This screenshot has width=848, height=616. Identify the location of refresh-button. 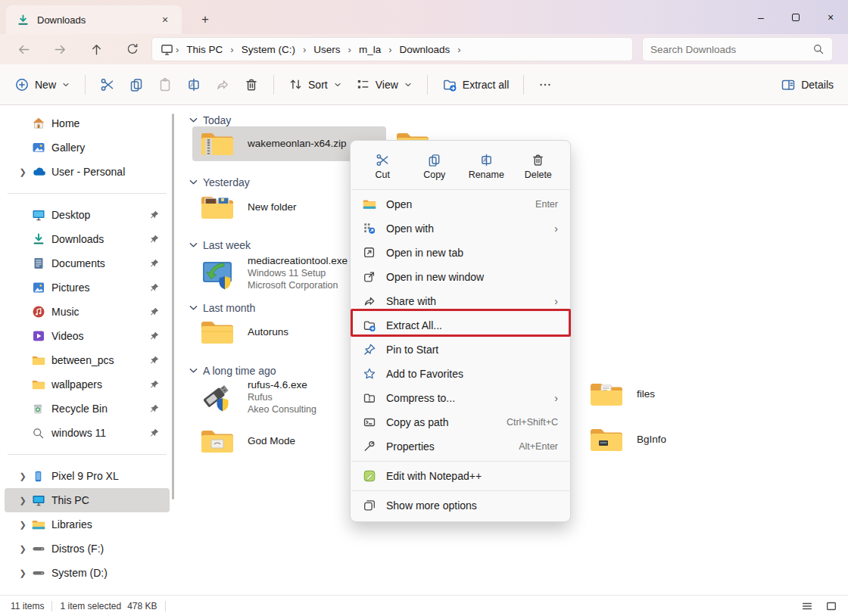
(132, 49).